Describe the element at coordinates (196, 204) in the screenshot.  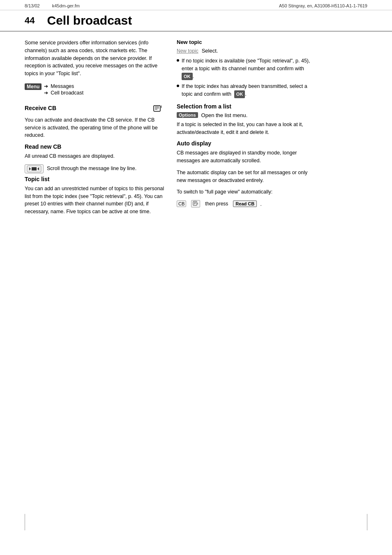
I see `cb-phone-small-icon: !` at that location.